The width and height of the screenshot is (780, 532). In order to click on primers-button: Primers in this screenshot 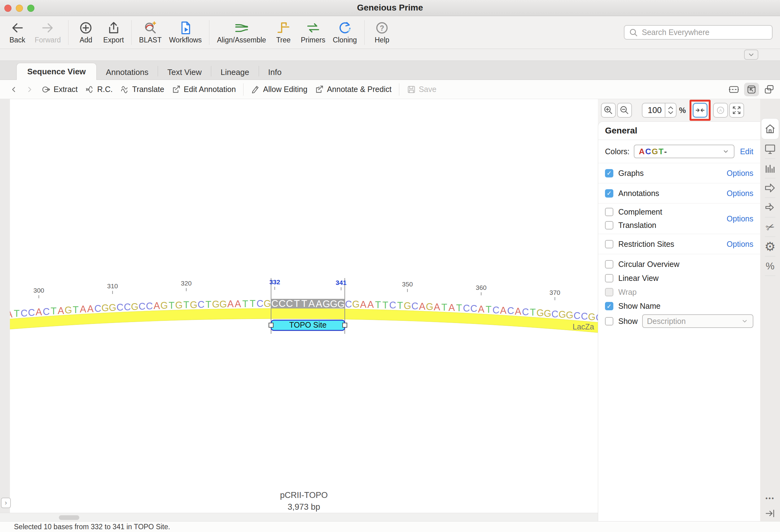, I will do `click(313, 33)`.